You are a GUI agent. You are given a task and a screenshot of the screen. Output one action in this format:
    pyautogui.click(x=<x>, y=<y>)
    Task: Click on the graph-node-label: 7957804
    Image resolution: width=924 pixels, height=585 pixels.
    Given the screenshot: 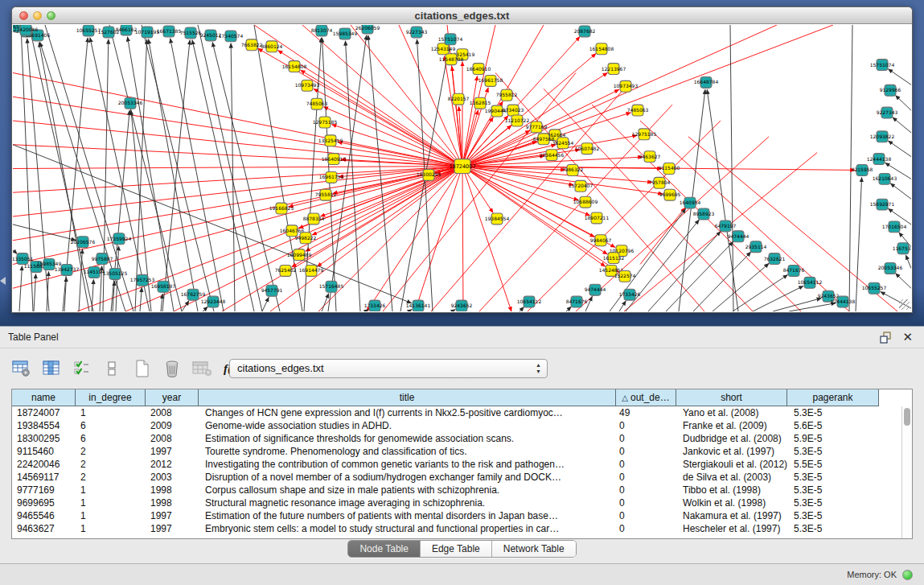 What is the action you would take?
    pyautogui.click(x=659, y=182)
    